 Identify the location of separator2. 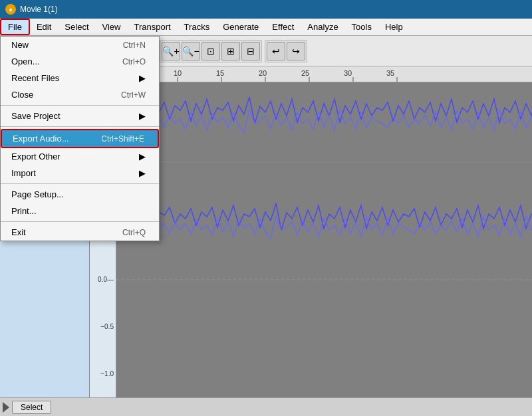
(80, 126).